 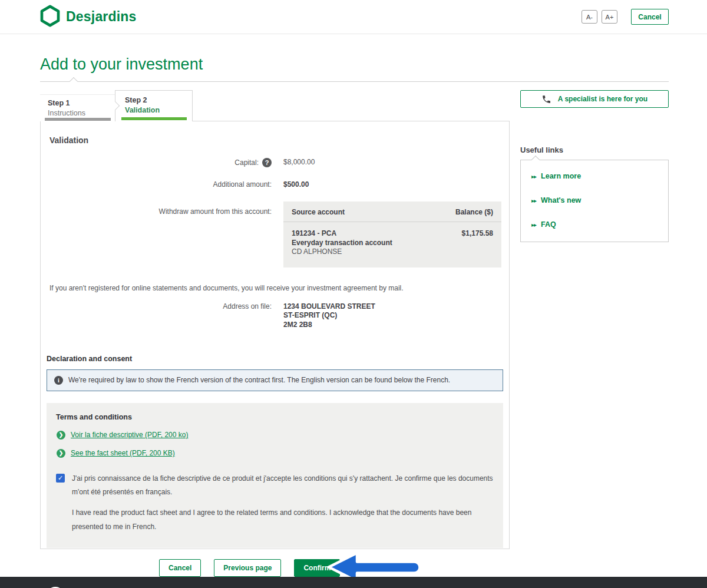 I want to click on legal-info-banner: i We're required by law to show the Fren…, so click(x=275, y=381).